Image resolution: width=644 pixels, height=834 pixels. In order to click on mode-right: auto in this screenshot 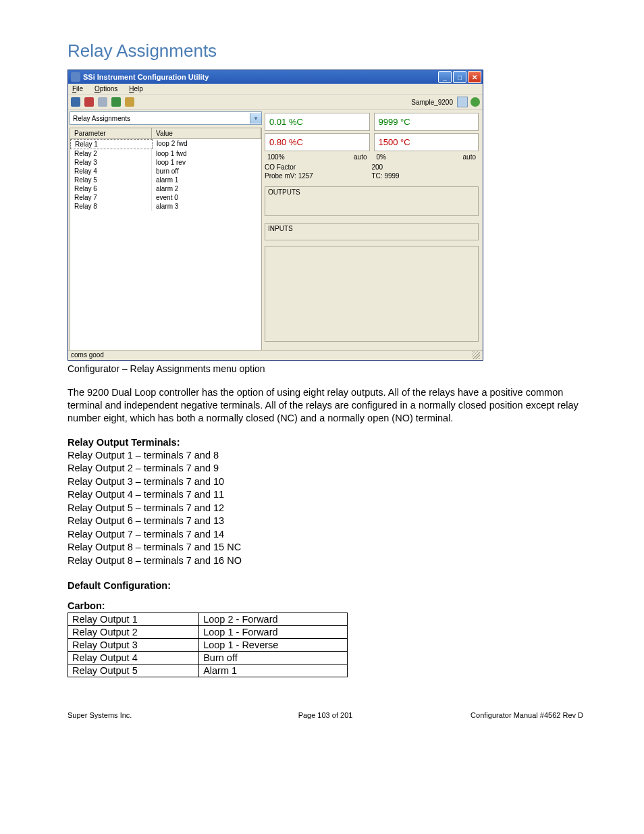, I will do `click(470, 157)`.